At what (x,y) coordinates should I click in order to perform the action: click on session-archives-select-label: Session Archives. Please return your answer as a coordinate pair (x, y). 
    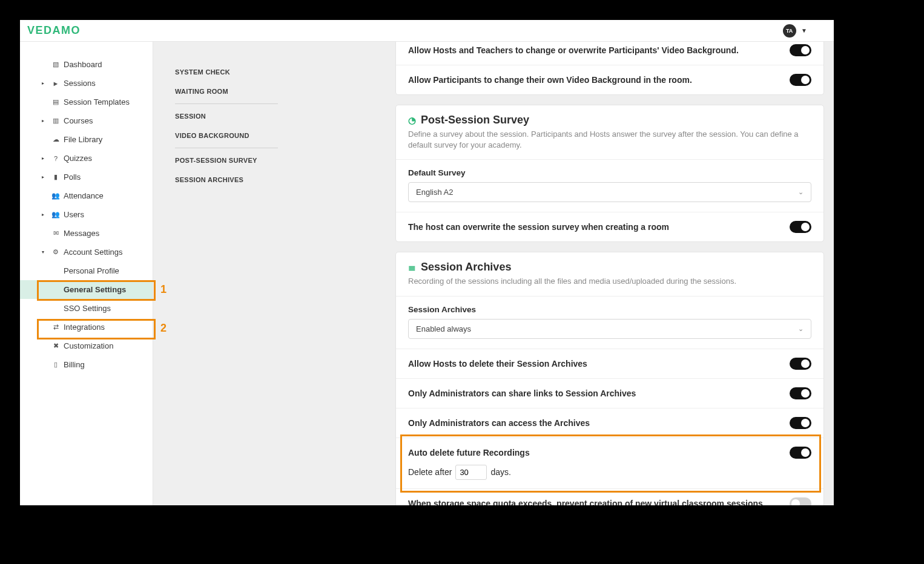
    Looking at the image, I should click on (610, 310).